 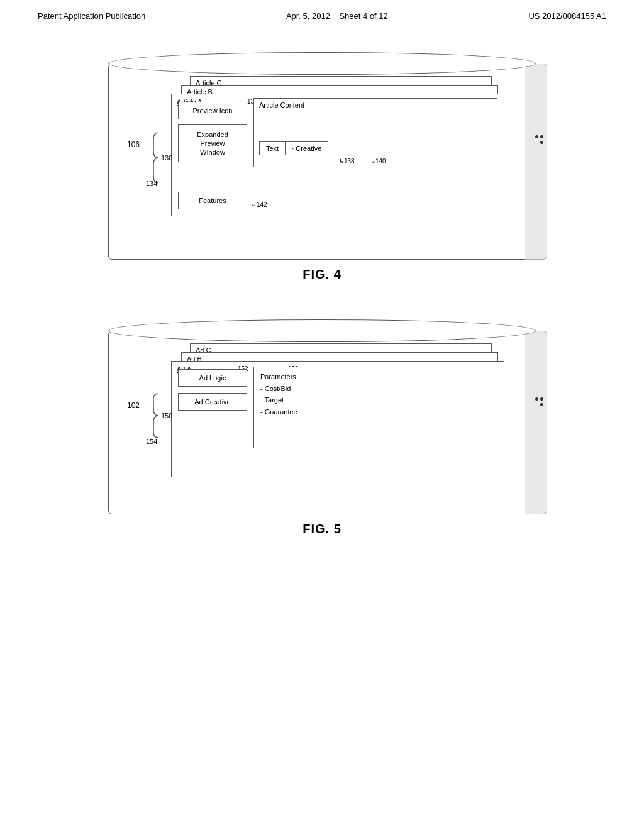 I want to click on patent-header: Patent Application Publication Apr. 5, 2…, so click(x=322, y=10).